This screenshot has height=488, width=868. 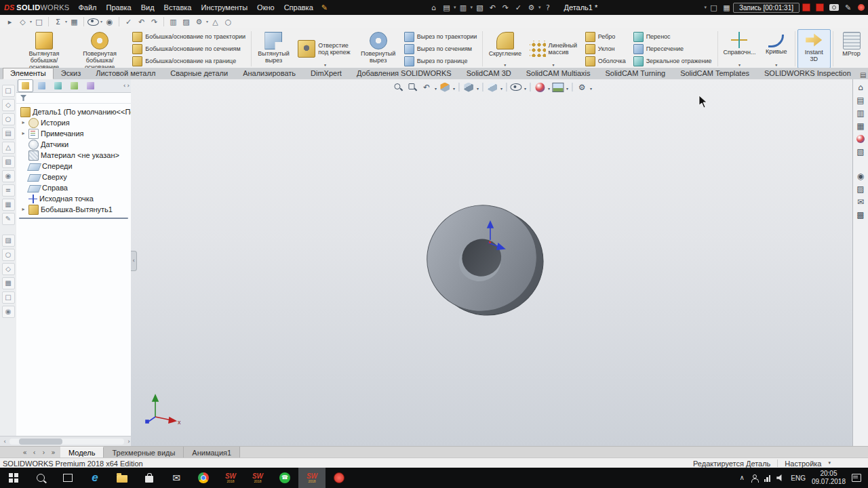 I want to click on curves-caret-icon, so click(x=776, y=65).